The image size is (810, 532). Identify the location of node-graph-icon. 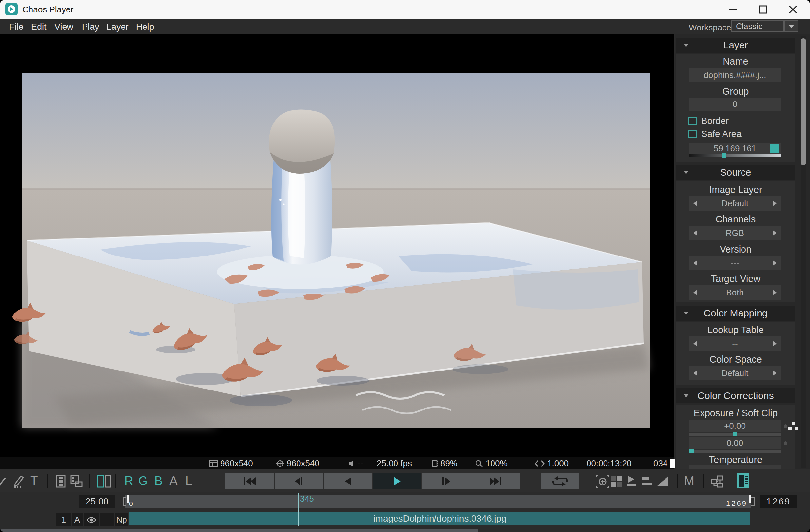
(793, 426).